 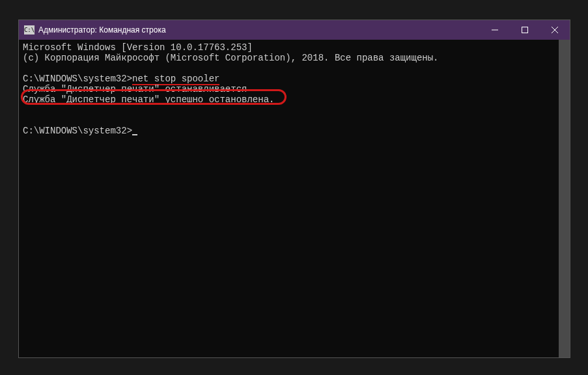 What do you see at coordinates (294, 89) in the screenshot?
I see `output-line-1: Служба "Диспетчер печати" останавливаетс…` at bounding box center [294, 89].